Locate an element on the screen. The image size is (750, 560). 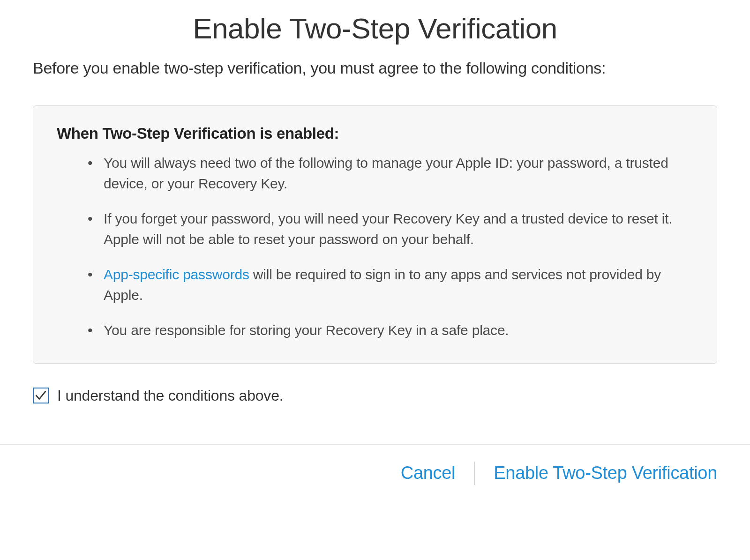
app-specific-passwords-link: App-specific passwords is located at coordinates (176, 275).